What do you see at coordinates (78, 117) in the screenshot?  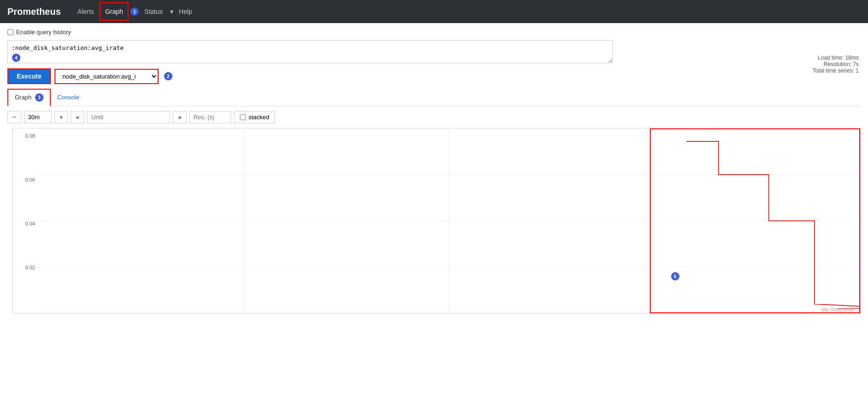 I see `prev-button: «` at bounding box center [78, 117].